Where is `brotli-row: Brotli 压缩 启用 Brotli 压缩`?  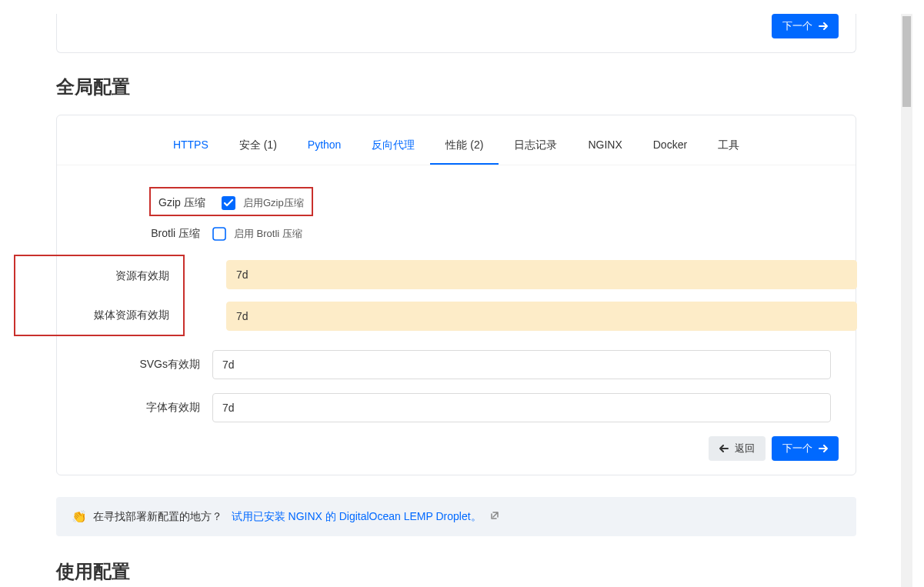 brotli-row: Brotli 压缩 启用 Brotli 压缩 is located at coordinates (456, 234).